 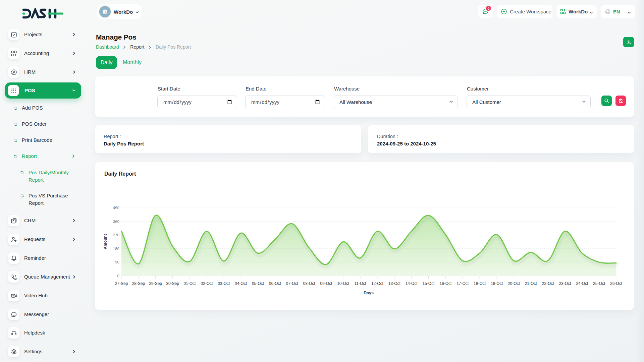 I want to click on svg-text: 23-Oct, so click(x=565, y=284).